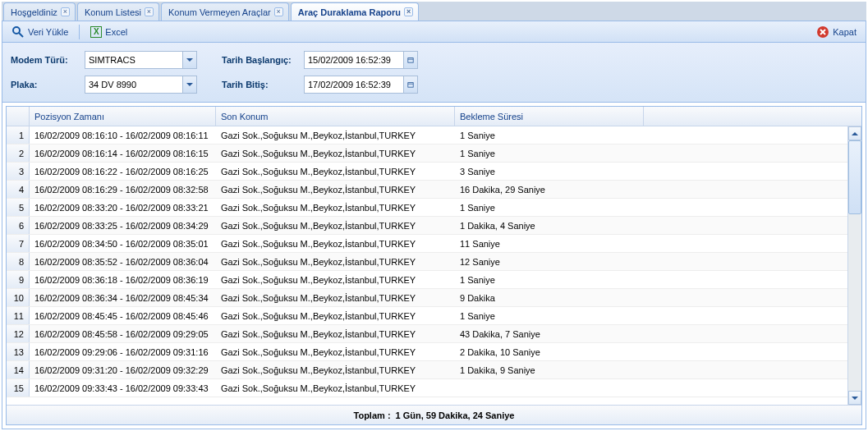 This screenshot has height=431, width=868. I want to click on column-header-time: Pozisyon Zamanı, so click(123, 117).